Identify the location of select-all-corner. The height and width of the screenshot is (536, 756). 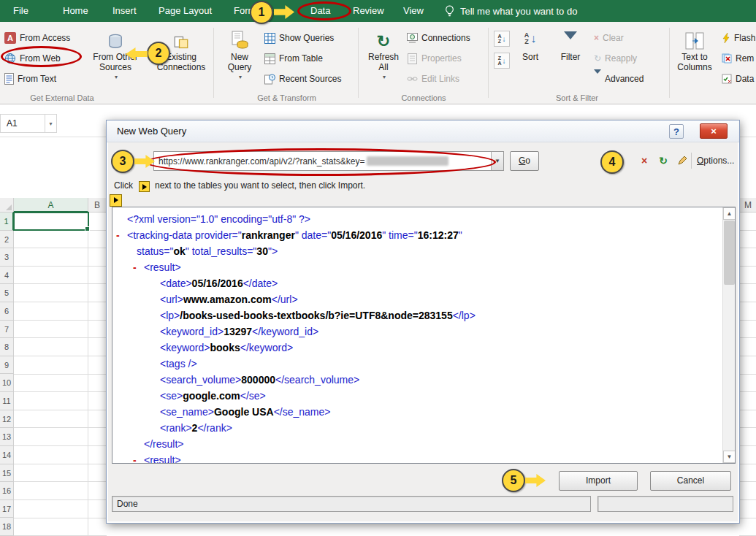
(7, 205).